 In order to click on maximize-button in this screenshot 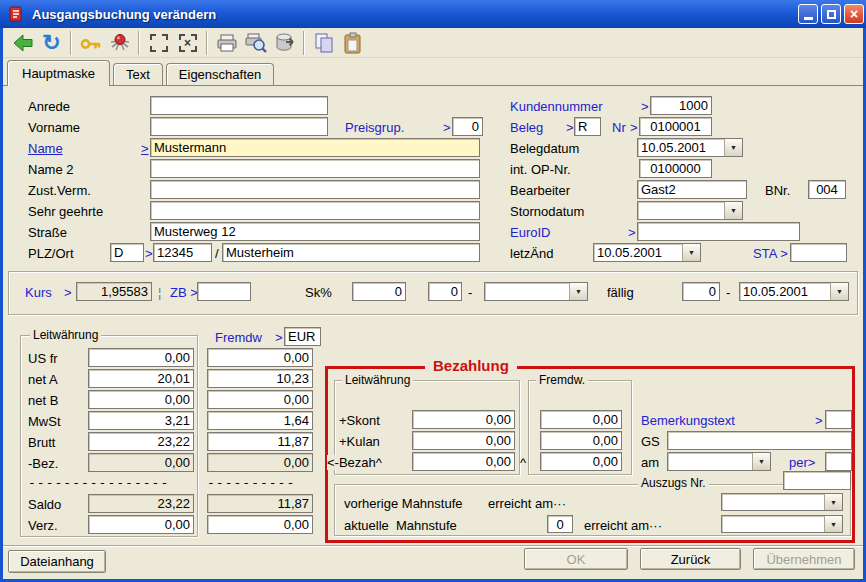, I will do `click(831, 14)`.